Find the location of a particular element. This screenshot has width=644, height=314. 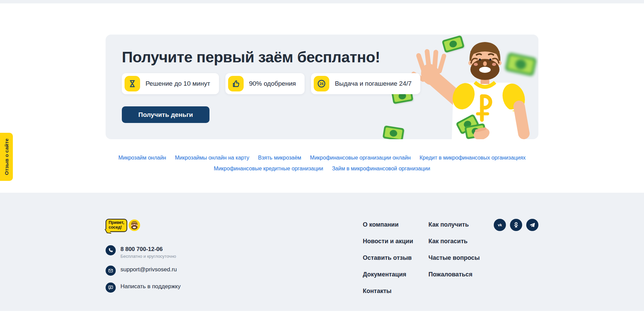

support-link: Написать в поддержку is located at coordinates (151, 287).